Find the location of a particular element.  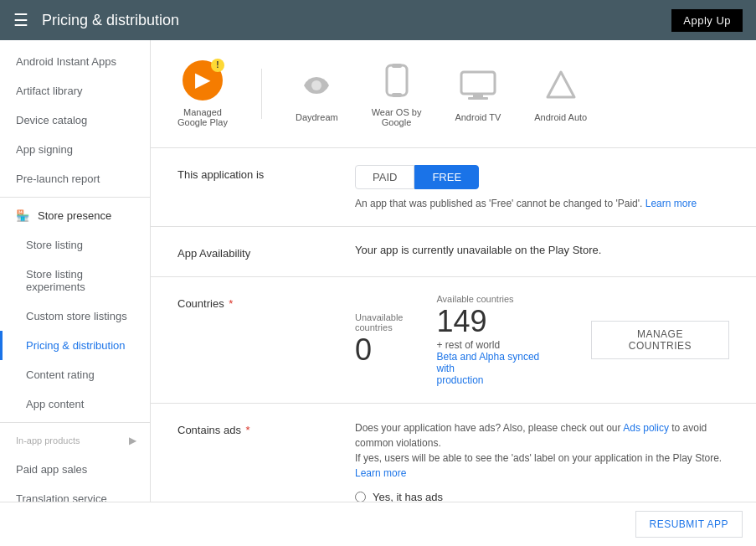

bottom-bar: RESUBMIT APP is located at coordinates (378, 524).